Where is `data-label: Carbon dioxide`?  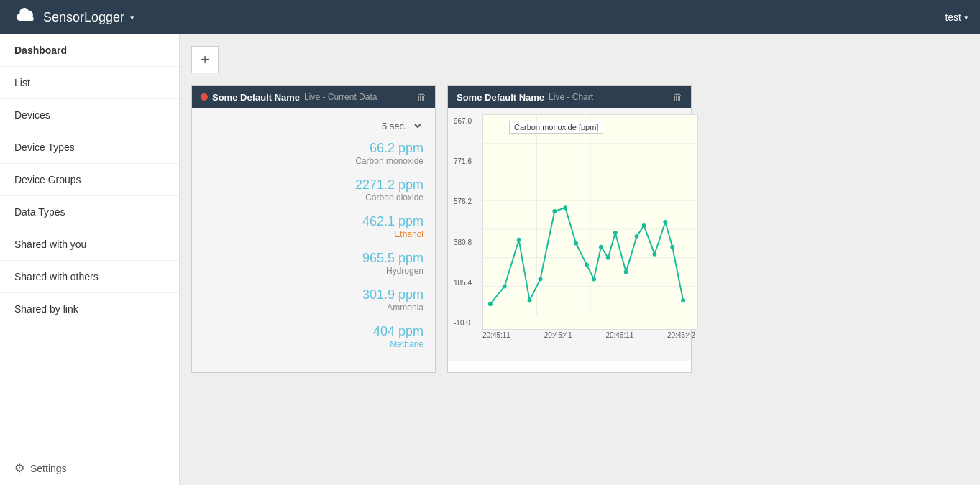
data-label: Carbon dioxide is located at coordinates (313, 198).